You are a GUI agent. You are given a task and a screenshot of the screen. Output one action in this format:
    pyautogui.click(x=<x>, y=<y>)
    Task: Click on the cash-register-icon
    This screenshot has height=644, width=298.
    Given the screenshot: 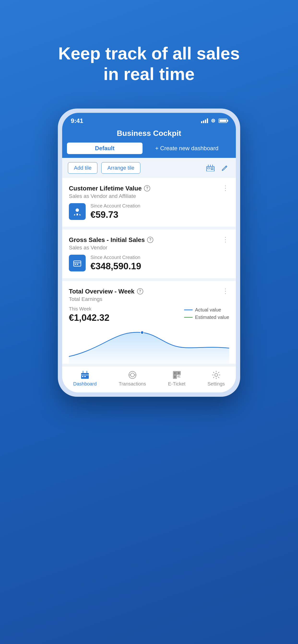 What is the action you would take?
    pyautogui.click(x=210, y=168)
    